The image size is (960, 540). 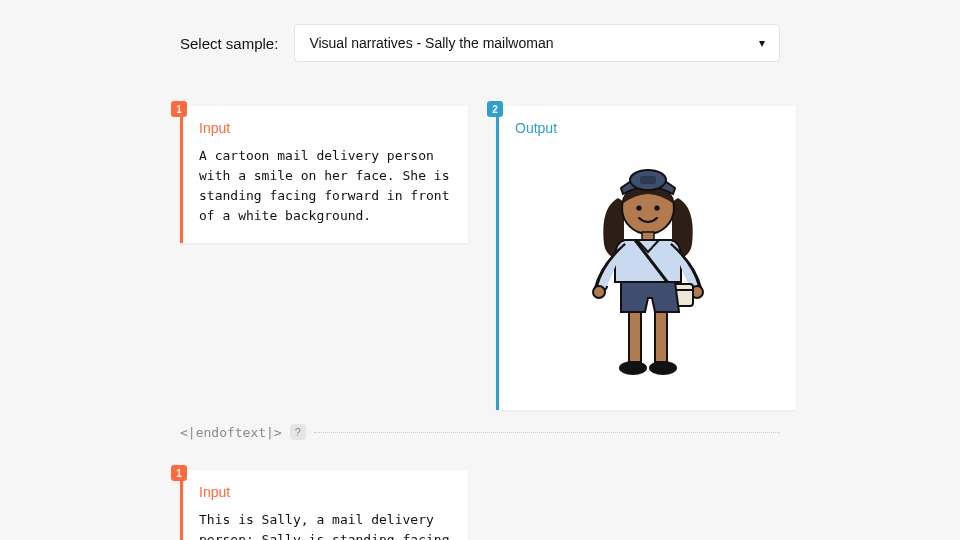 What do you see at coordinates (431, 43) in the screenshot?
I see `sample-selector-value: Visual narratives - Sally the mailwoman` at bounding box center [431, 43].